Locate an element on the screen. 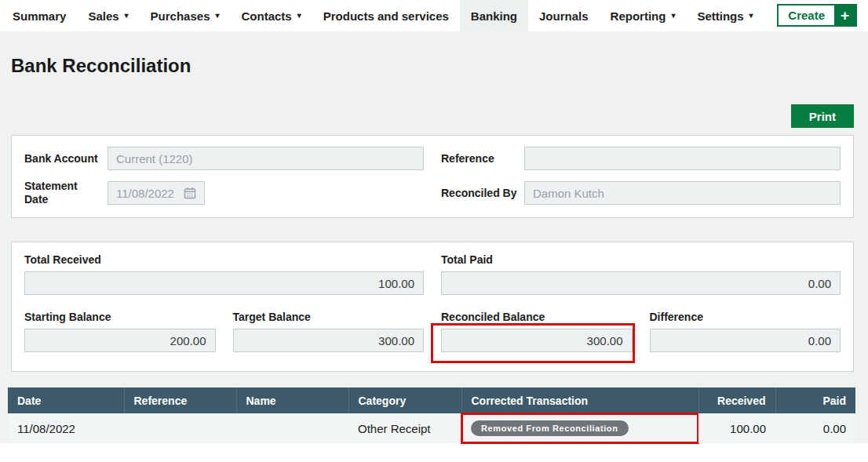 This screenshot has height=462, width=868. reconciled-by-label: Reconciled By is located at coordinates (483, 193).